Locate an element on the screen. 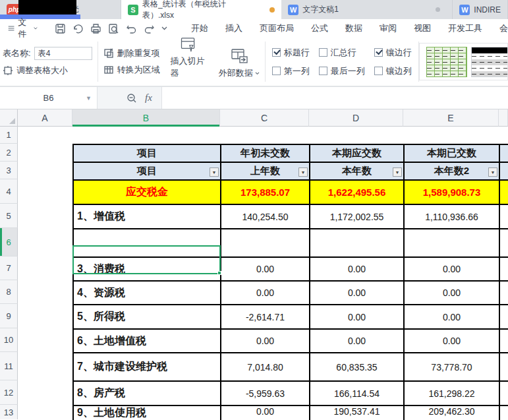  tab-writer-doc: W 文字文稿1 is located at coordinates (367, 9).